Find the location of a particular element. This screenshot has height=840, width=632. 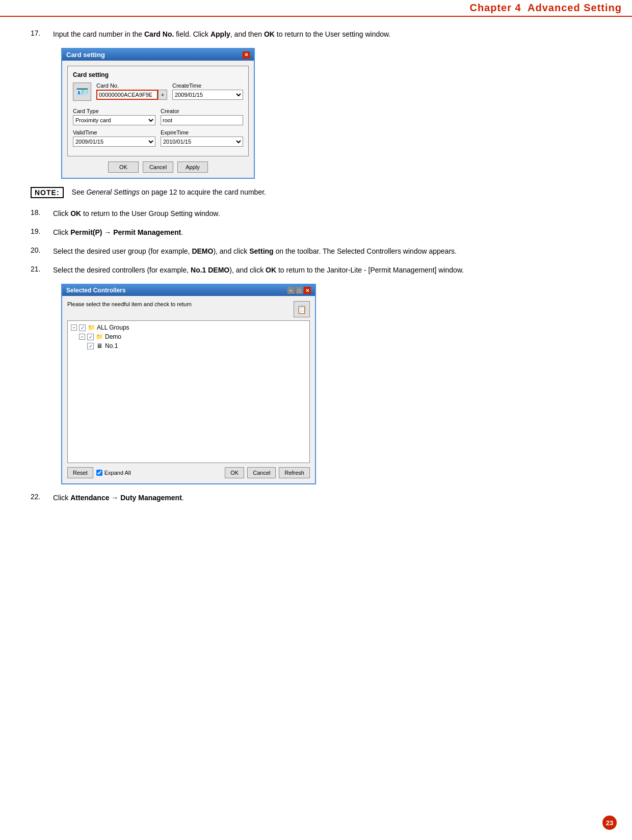

expand-all-label: Expand All is located at coordinates (118, 473).